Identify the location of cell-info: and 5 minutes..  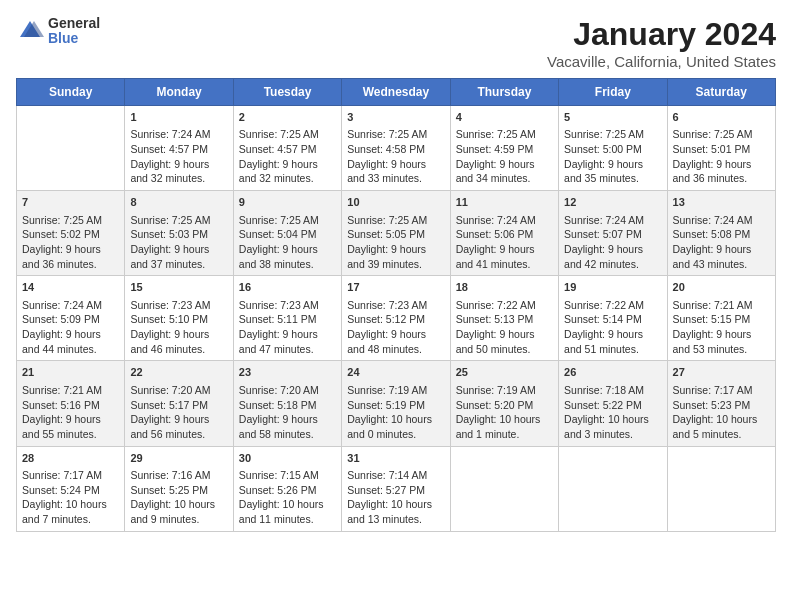
(722, 434).